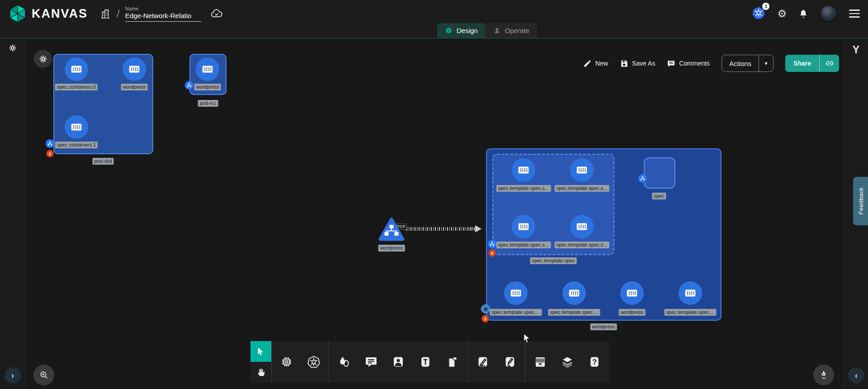 The image size is (868, 389). Describe the element at coordinates (766, 63) in the screenshot. I see `caret-down-icon: ▾` at that location.